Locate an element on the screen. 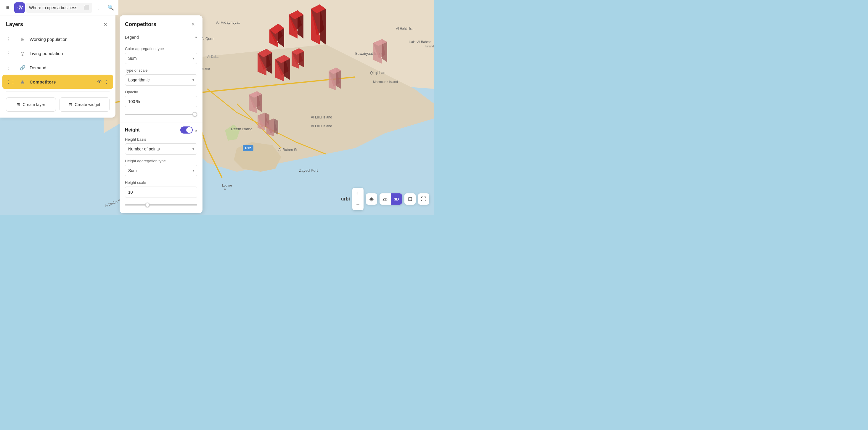  color-aggregation-select-wrapper: Sum Count Average Min Max ▾ is located at coordinates (161, 58).